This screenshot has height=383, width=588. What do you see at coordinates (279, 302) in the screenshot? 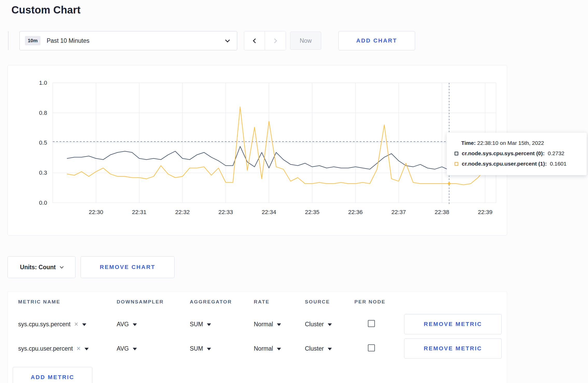
I see `header-rate: RATE` at bounding box center [279, 302].